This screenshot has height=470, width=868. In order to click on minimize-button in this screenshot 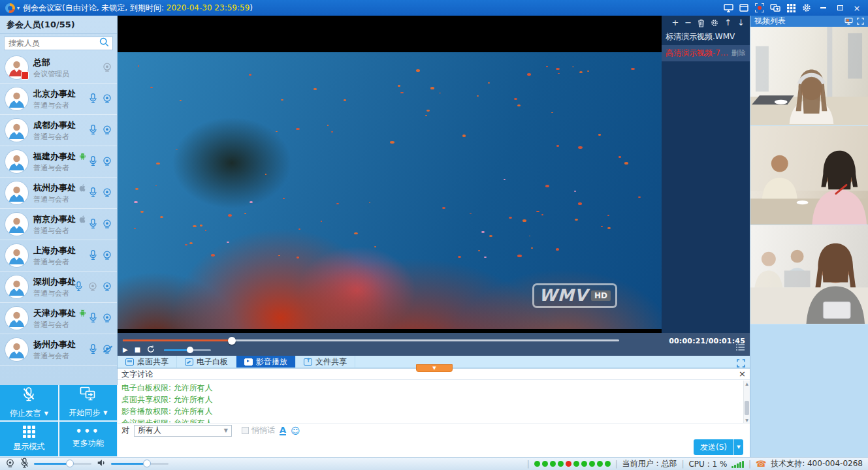, I will do `click(823, 8)`.